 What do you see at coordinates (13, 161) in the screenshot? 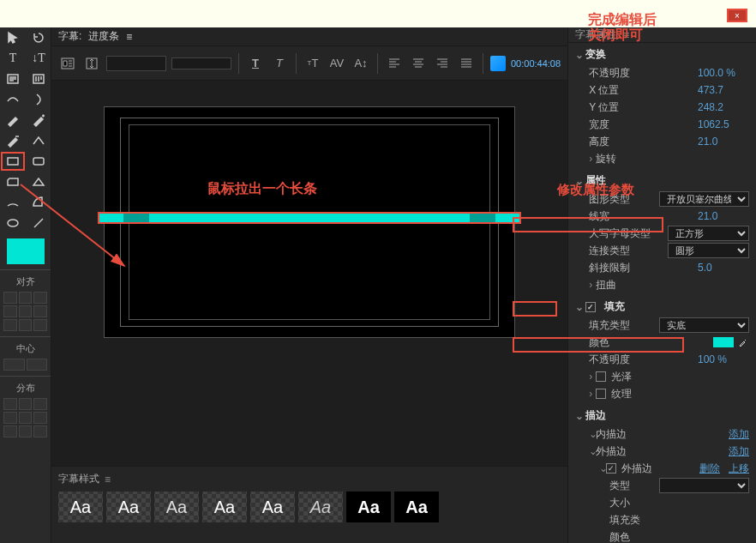
I see `rectangle-tool` at bounding box center [13, 161].